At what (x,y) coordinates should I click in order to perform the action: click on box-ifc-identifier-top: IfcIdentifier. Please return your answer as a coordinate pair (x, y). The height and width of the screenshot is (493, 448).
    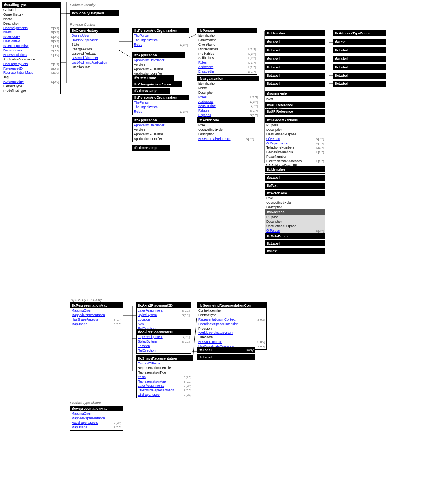
    Looking at the image, I should click on (295, 33).